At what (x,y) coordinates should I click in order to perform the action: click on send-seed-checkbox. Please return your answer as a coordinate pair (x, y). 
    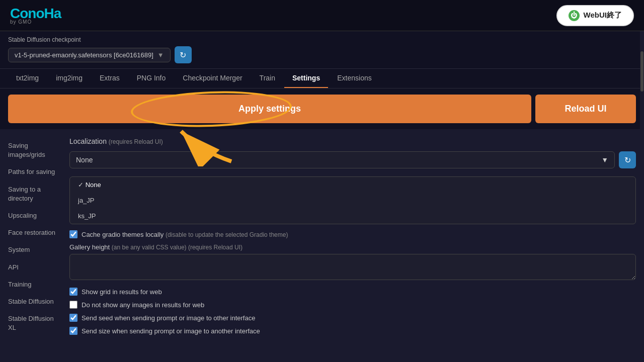
    Looking at the image, I should click on (73, 318).